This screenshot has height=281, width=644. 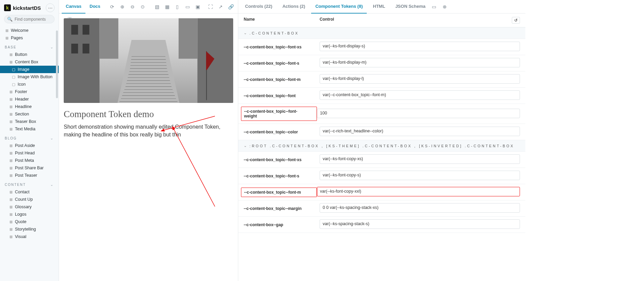 What do you see at coordinates (282, 132) in the screenshot?
I see `token-name: --c-content-box_topic--color` at bounding box center [282, 132].